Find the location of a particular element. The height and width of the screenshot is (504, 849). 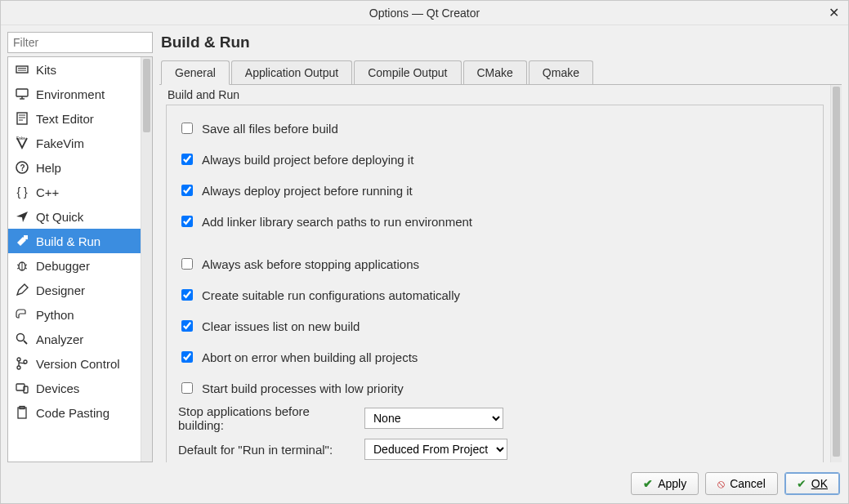

sidebar-item-designer: Designer is located at coordinates (74, 290).